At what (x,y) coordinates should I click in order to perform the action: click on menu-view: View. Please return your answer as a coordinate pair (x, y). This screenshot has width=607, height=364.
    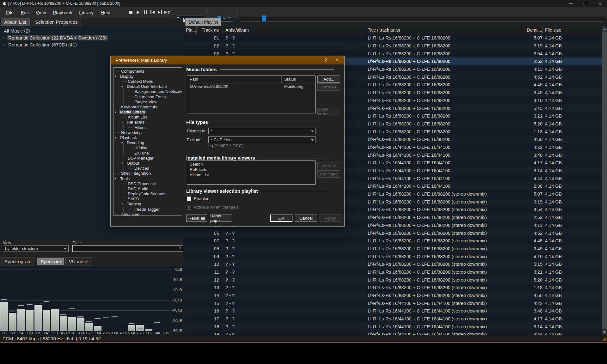
    Looking at the image, I should click on (41, 13).